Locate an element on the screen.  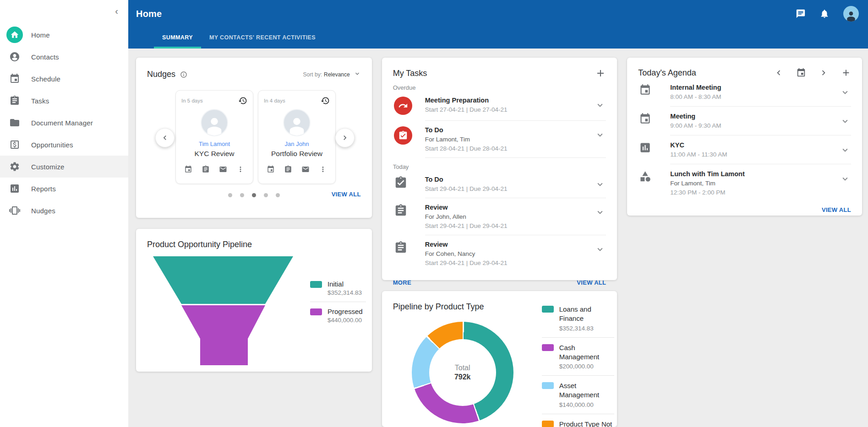
nudge-card: In 4 days Jan John Portfolio Review is located at coordinates (297, 137).